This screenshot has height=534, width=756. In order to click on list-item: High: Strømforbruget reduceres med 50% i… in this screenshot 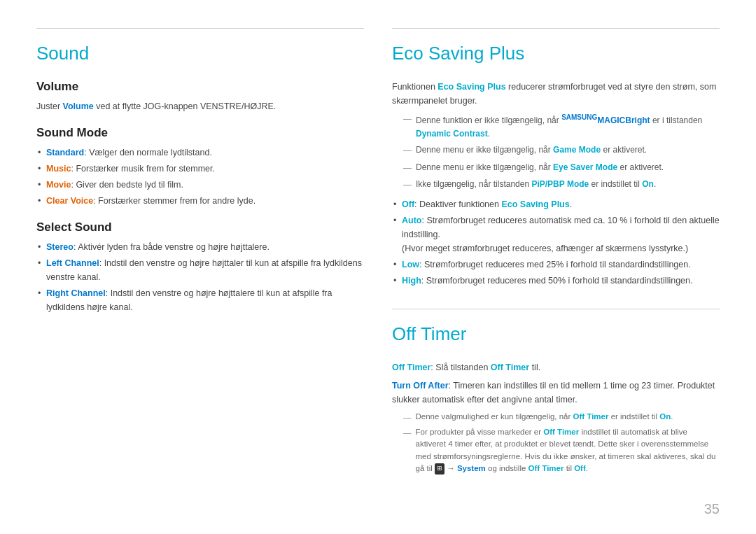, I will do `click(556, 281)`.